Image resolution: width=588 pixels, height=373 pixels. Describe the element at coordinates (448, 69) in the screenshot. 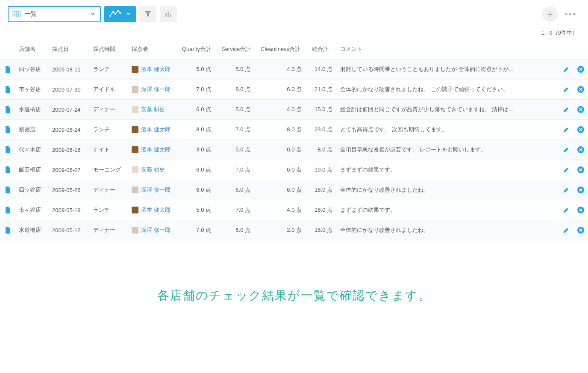

I see `cell-comment: 混雑している時間帯ということもありましたが 全体的に得点が下が…` at that location.